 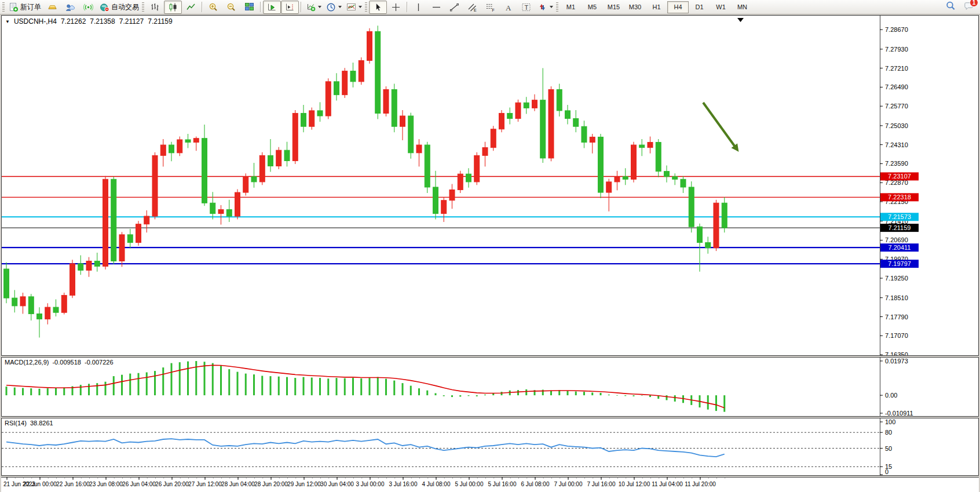 I want to click on bar-chart-icon, so click(x=155, y=7).